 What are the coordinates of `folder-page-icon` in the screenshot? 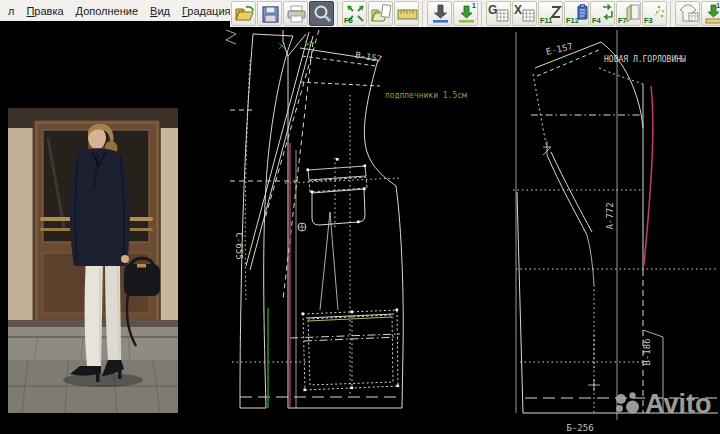 It's located at (382, 14).